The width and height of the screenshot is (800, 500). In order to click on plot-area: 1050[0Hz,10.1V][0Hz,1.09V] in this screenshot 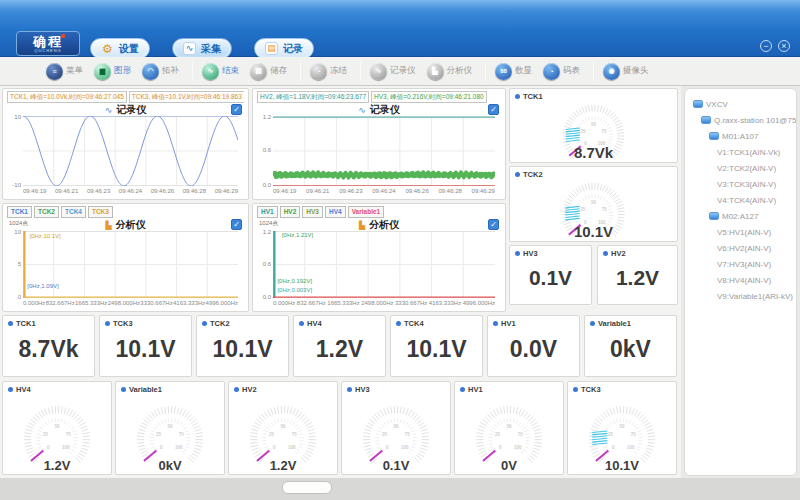, I will do `click(130, 264)`.